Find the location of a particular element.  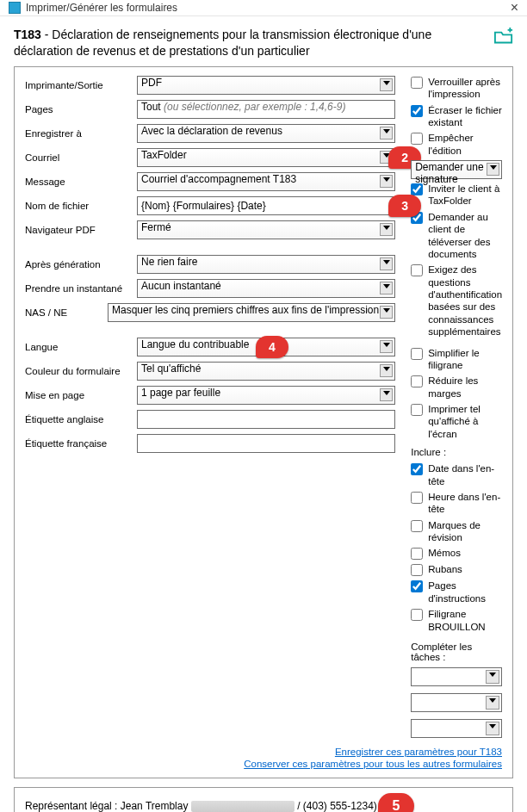

nas-select: Masquer les cinq premiers chiffres aux f… is located at coordinates (251, 313).